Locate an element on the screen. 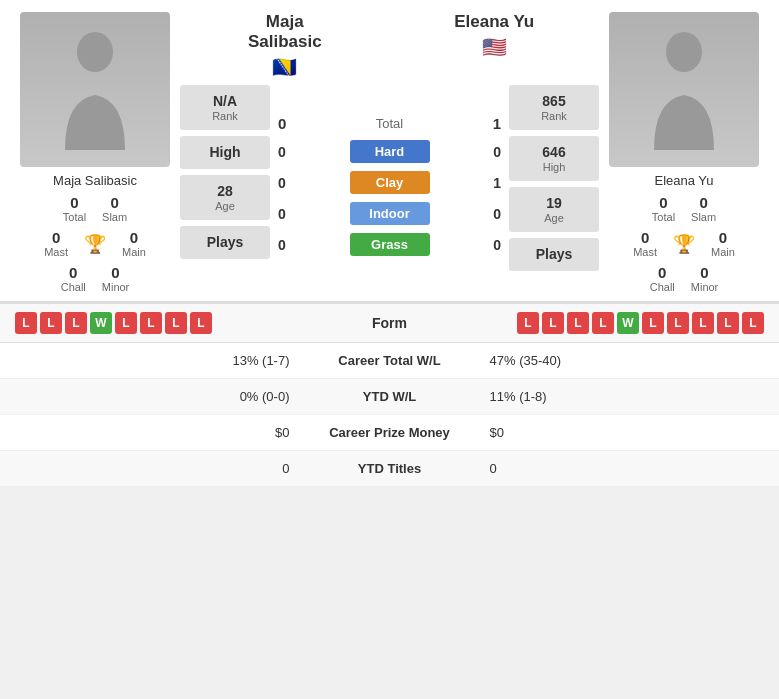  ytd-titles-label: YTD Titles is located at coordinates (390, 468).